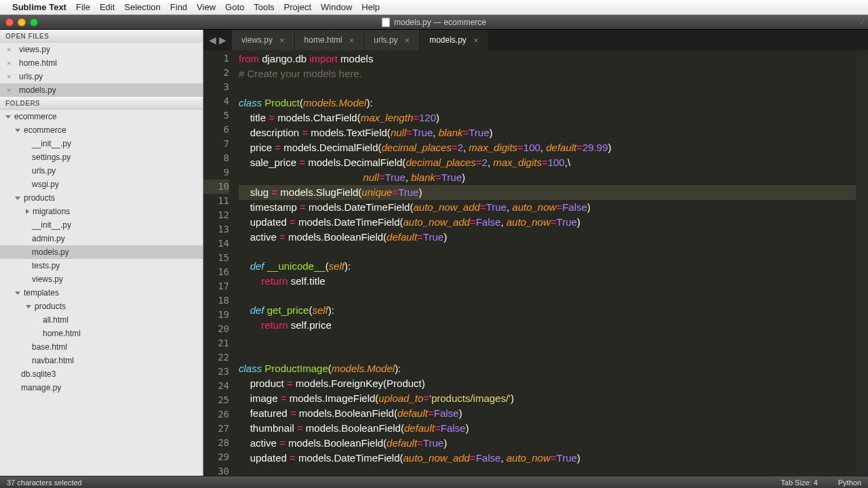  Describe the element at coordinates (263, 40) in the screenshot. I see `editor-tab: views.py×` at that location.